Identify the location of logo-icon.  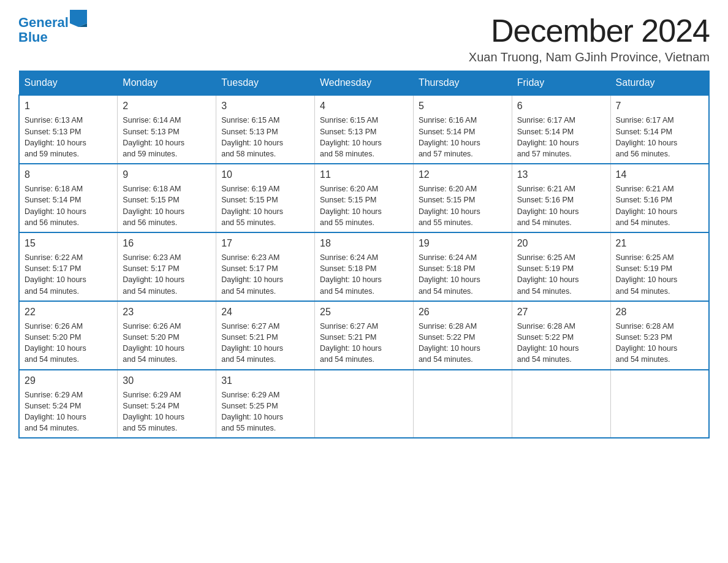
(78, 18).